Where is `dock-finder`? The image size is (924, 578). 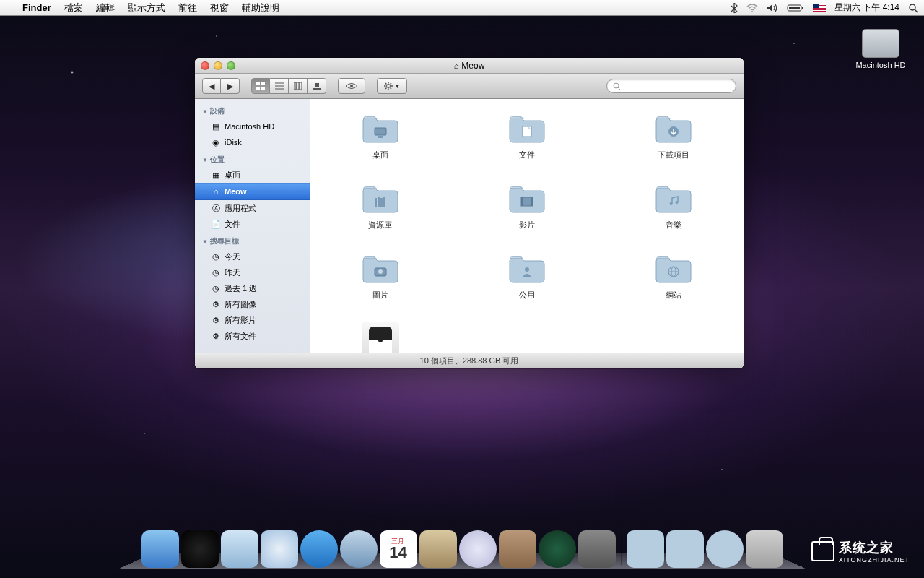
dock-finder is located at coordinates (160, 549).